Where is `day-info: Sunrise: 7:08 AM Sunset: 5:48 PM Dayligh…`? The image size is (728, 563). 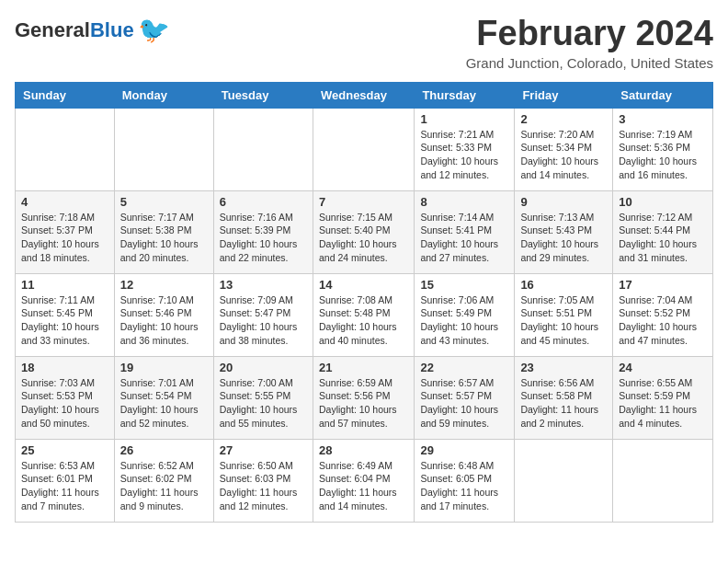
day-info: Sunrise: 7:08 AM Sunset: 5:48 PM Dayligh… is located at coordinates (364, 320).